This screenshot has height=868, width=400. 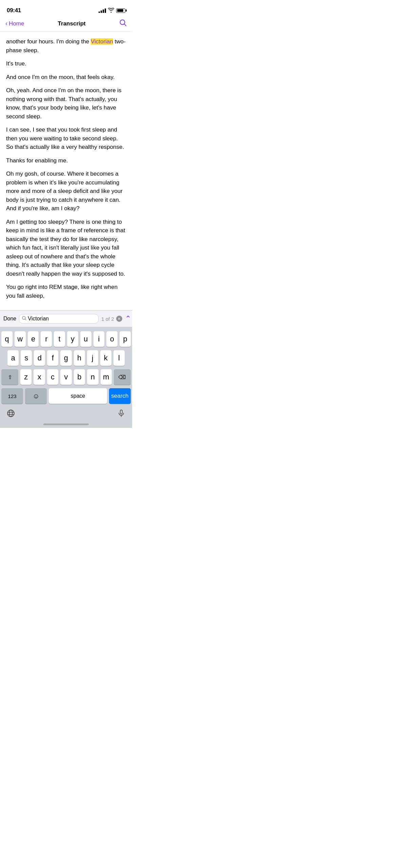 I want to click on keyboard-row-3: ⇧ z x c v b n m ⌫, so click(x=66, y=377).